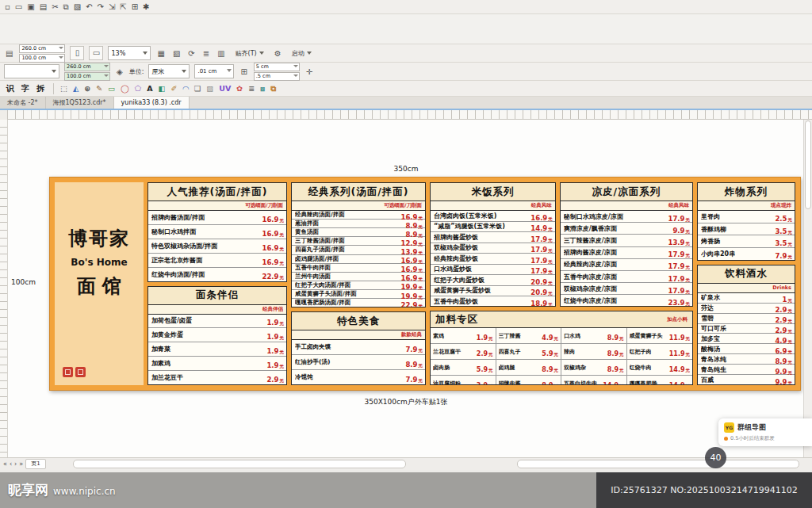 The width and height of the screenshot is (812, 508). Describe the element at coordinates (146, 7) in the screenshot. I see `options-icon: ✱` at that location.